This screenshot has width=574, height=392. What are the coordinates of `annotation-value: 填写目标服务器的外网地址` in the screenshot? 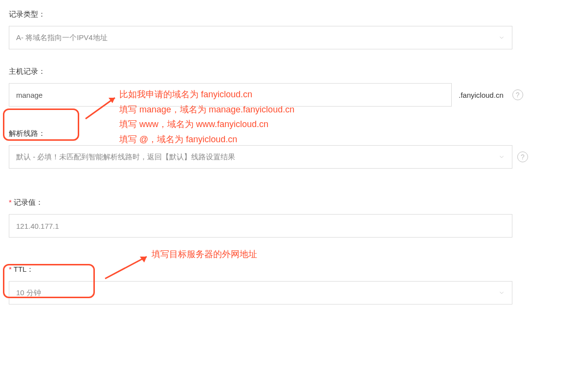 It's located at (204, 254).